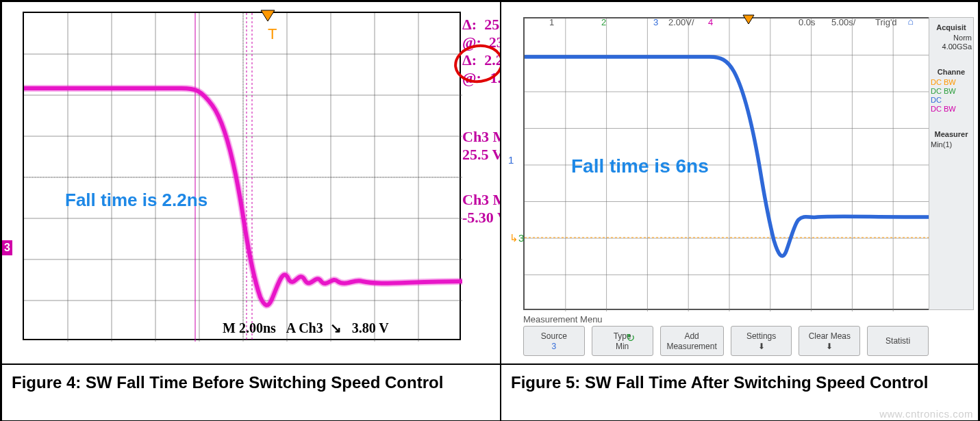 The image size is (980, 421). What do you see at coordinates (511, 160) in the screenshot?
I see `ch1-marker-icon: 1` at bounding box center [511, 160].